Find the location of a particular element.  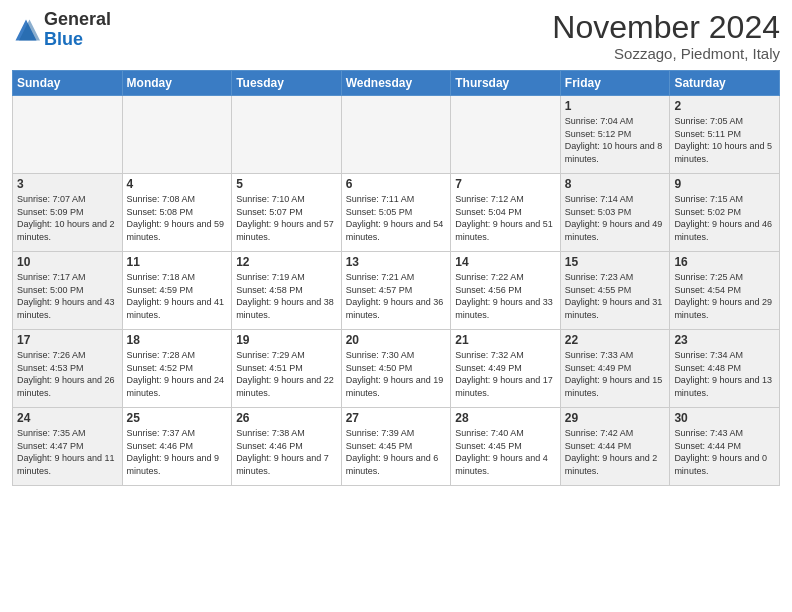

day-number: 1 is located at coordinates (616, 106).